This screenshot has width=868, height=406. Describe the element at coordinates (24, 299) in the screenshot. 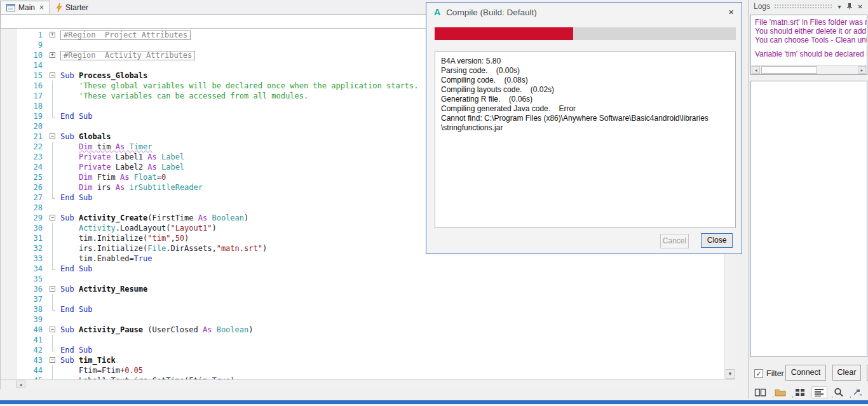

I see `line-number: 37` at that location.